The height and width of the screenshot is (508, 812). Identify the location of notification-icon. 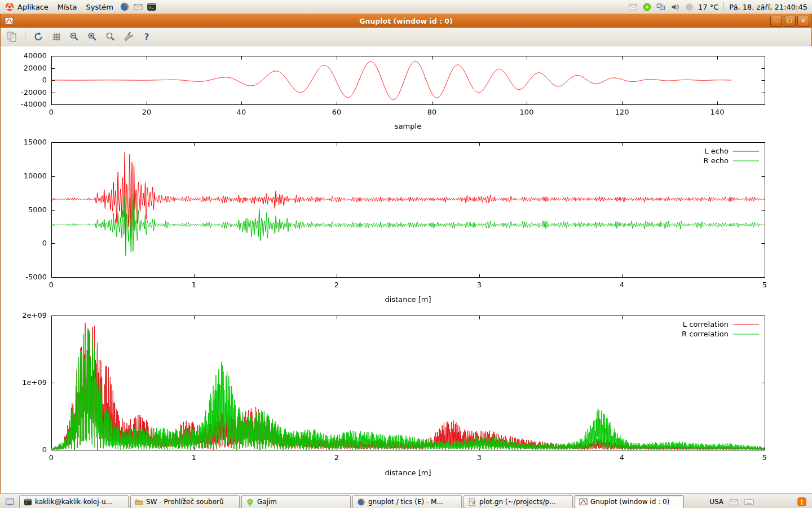
(802, 502).